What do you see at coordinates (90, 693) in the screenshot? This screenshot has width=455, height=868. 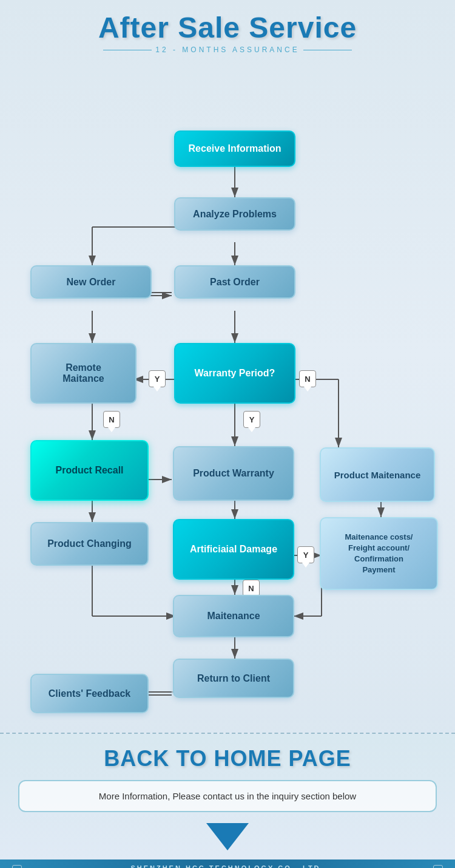 I see `clients-feedback-box: Clients' Feedback` at bounding box center [90, 693].